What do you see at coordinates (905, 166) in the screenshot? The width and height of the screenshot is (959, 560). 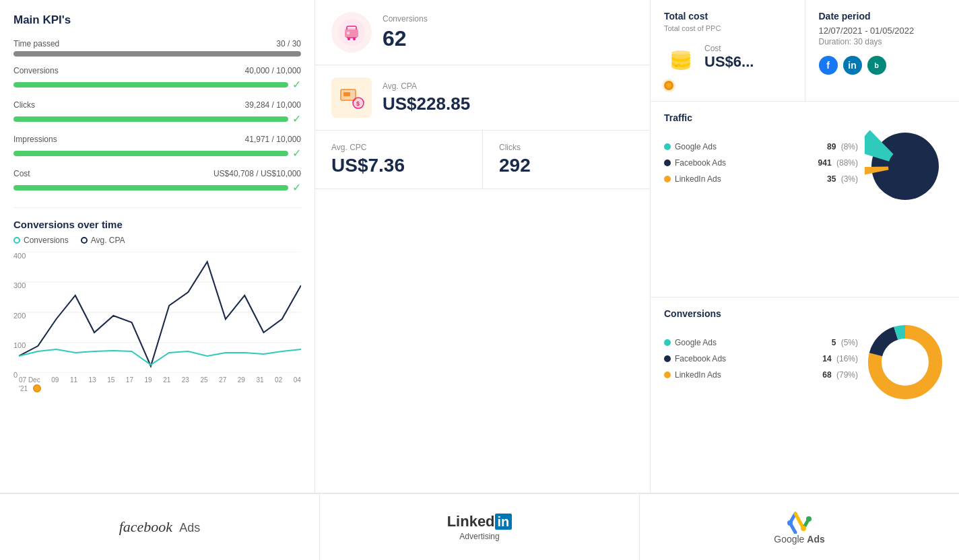 I see `traffic-pie-chart` at bounding box center [905, 166].